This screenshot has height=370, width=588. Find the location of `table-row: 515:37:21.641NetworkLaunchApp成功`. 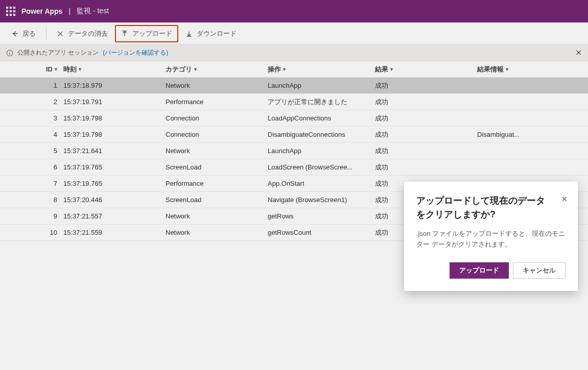

table-row: 515:37:21.641NetworkLaunchApp成功 is located at coordinates (294, 151).